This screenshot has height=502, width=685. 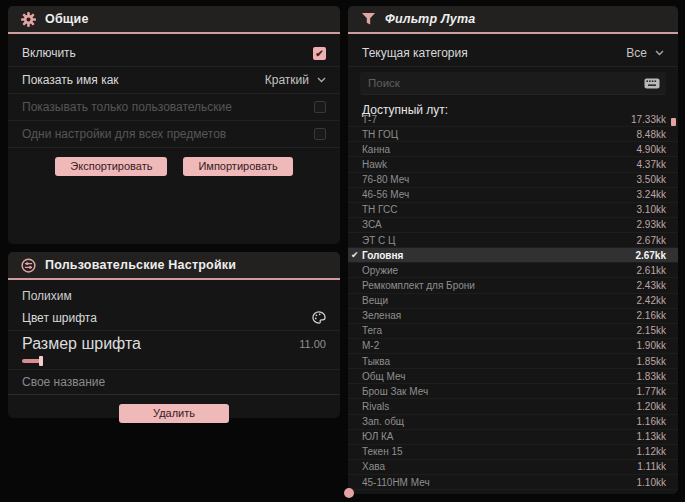 I want to click on item-value: 2.93kk, so click(x=652, y=224).